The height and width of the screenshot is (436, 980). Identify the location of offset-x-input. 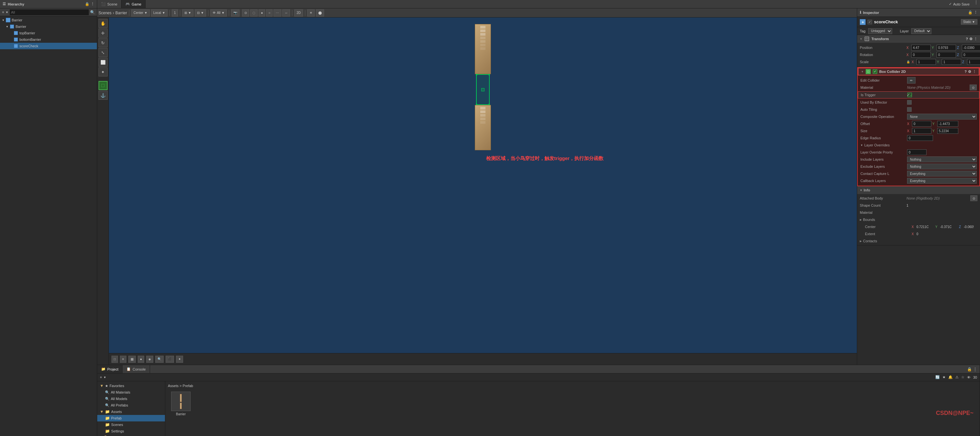
(921, 124).